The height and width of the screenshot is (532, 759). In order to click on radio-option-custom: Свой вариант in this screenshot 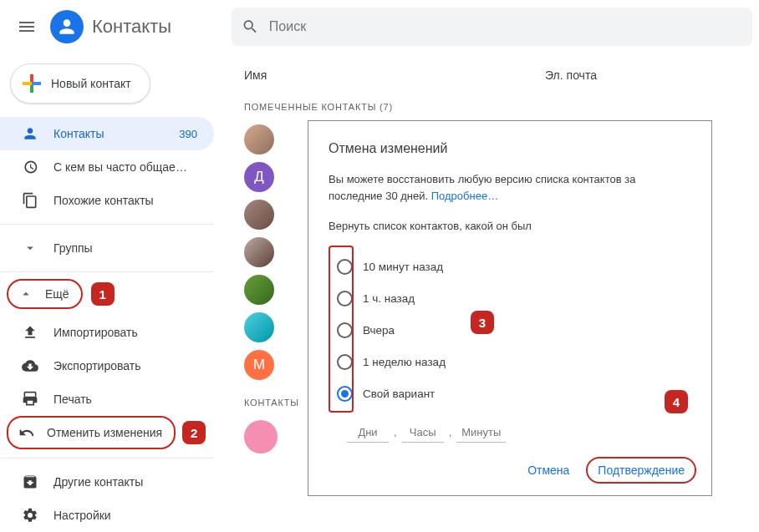, I will do `click(514, 393)`.